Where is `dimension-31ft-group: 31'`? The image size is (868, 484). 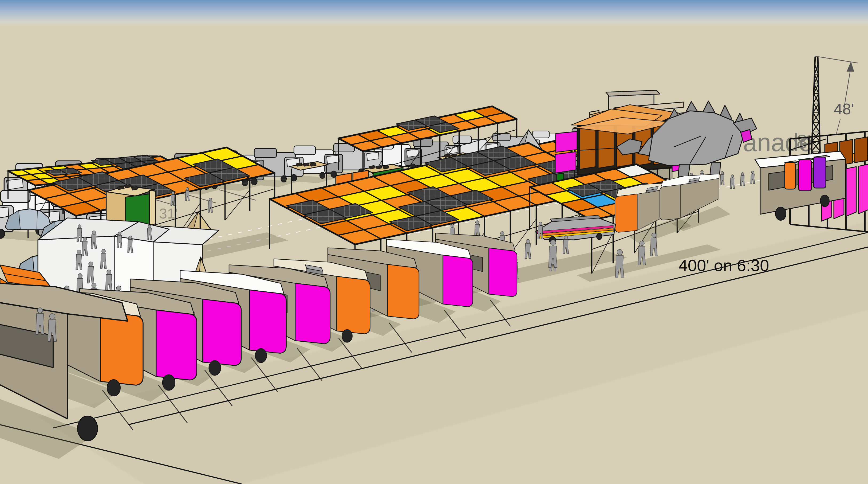
dimension-31ft-group: 31' is located at coordinates (168, 213).